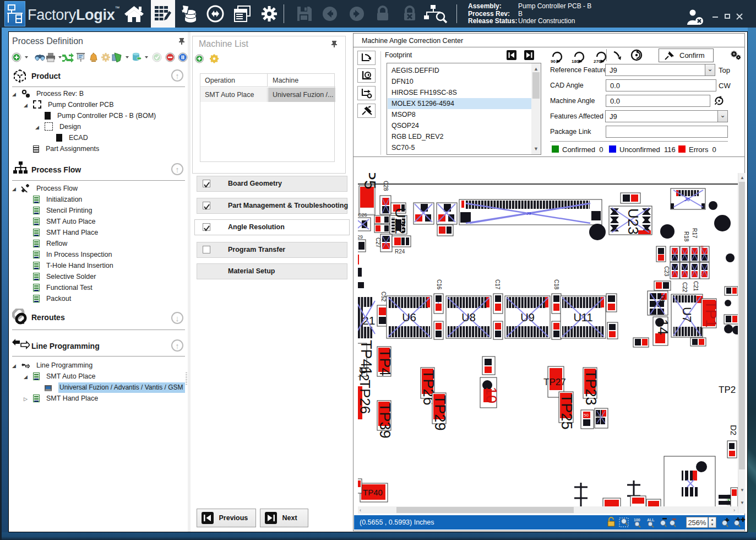  I want to click on svg-text: C22, so click(685, 288).